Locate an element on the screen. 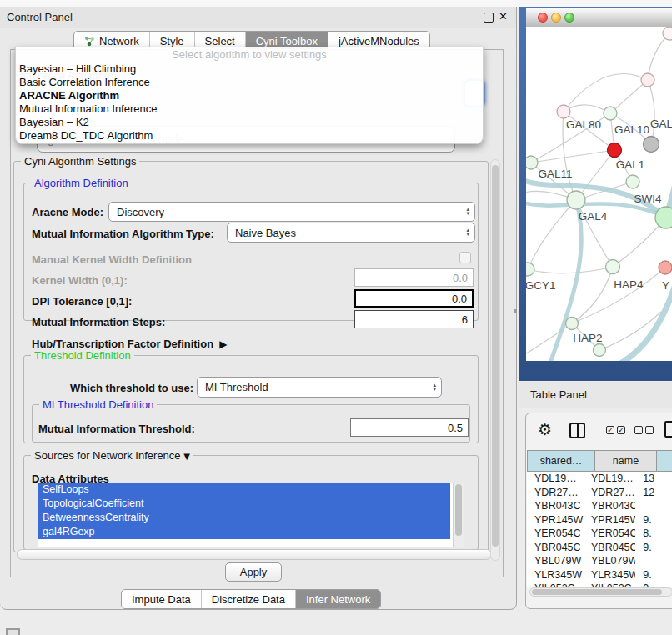  node-gal10 is located at coordinates (610, 113).